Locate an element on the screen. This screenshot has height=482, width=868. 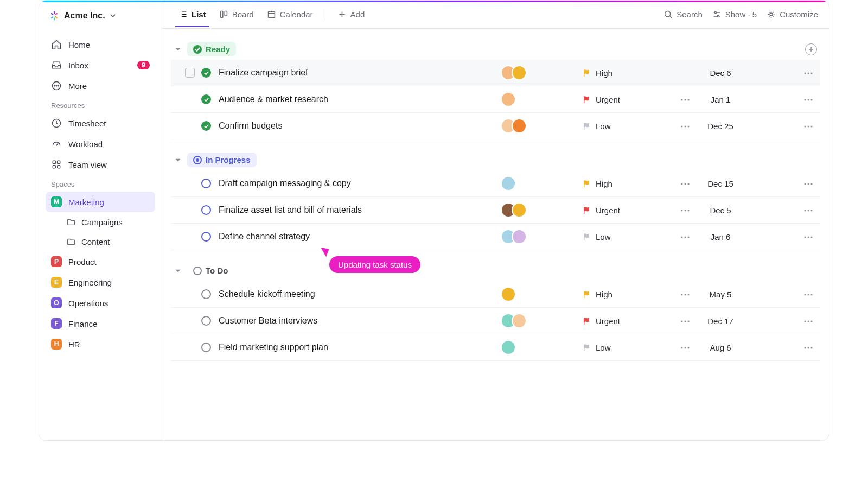
task-checkbox is located at coordinates (190, 73).